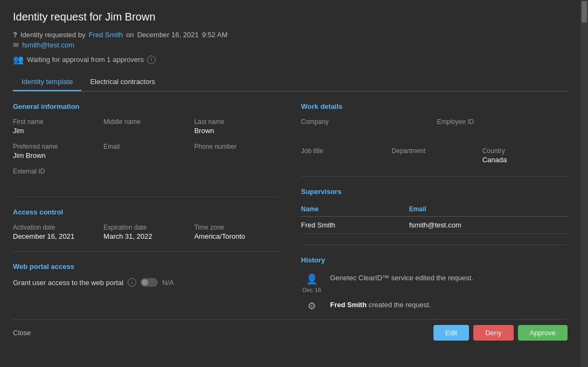 Image resolution: width=588 pixels, height=367 pixels. I want to click on history-icon-2: ⚙, so click(312, 306).